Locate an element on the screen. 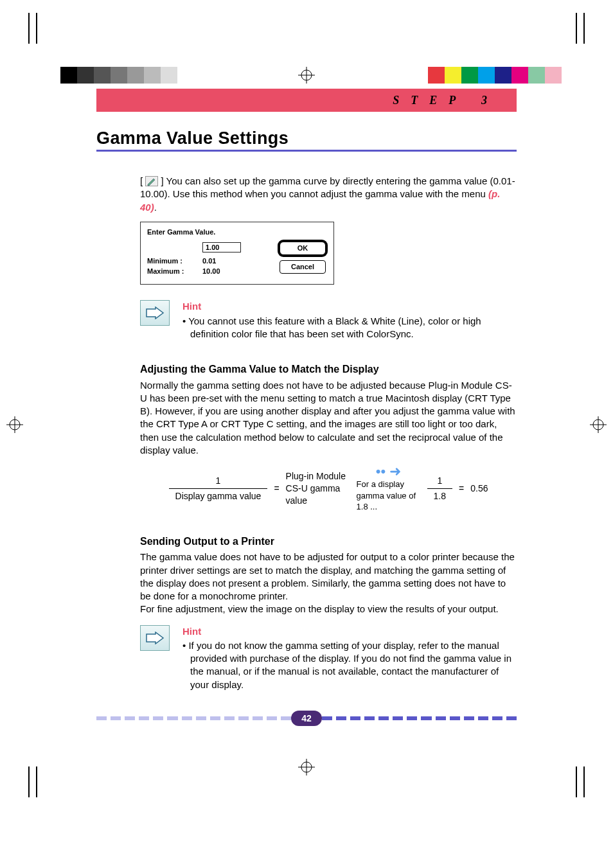 The width and height of the screenshot is (613, 868). hint-text: • You cannot use this feature with a Bla… is located at coordinates (350, 328).